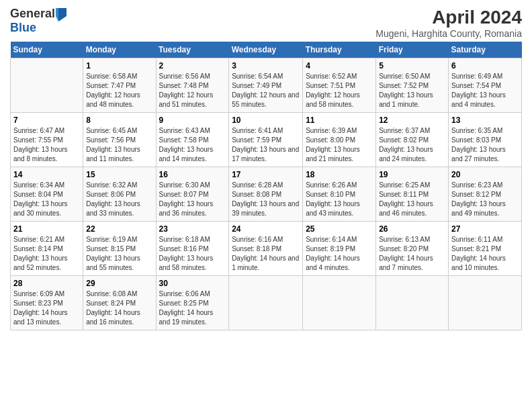 This screenshot has height=411, width=532. What do you see at coordinates (412, 66) in the screenshot?
I see `day-number: 5` at bounding box center [412, 66].